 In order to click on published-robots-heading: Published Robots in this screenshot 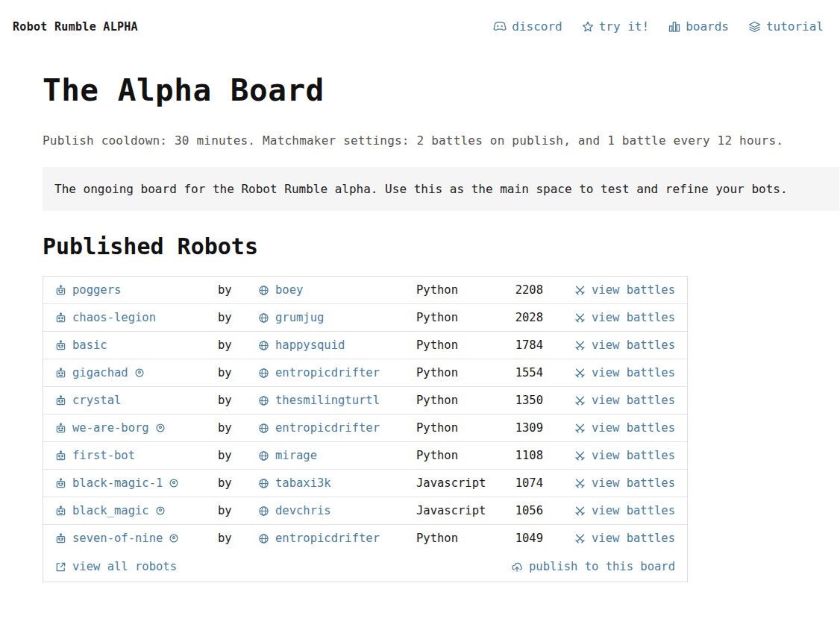, I will do `click(441, 246)`.